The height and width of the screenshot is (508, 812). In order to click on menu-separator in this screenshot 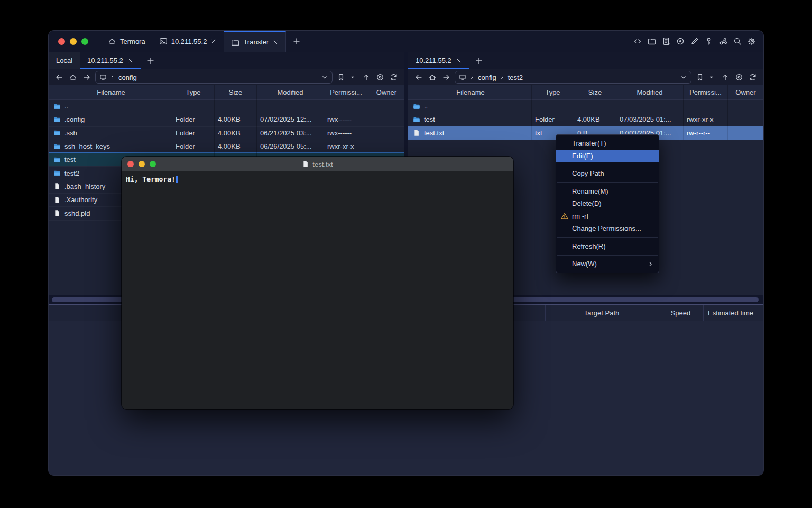, I will do `click(607, 165)`.